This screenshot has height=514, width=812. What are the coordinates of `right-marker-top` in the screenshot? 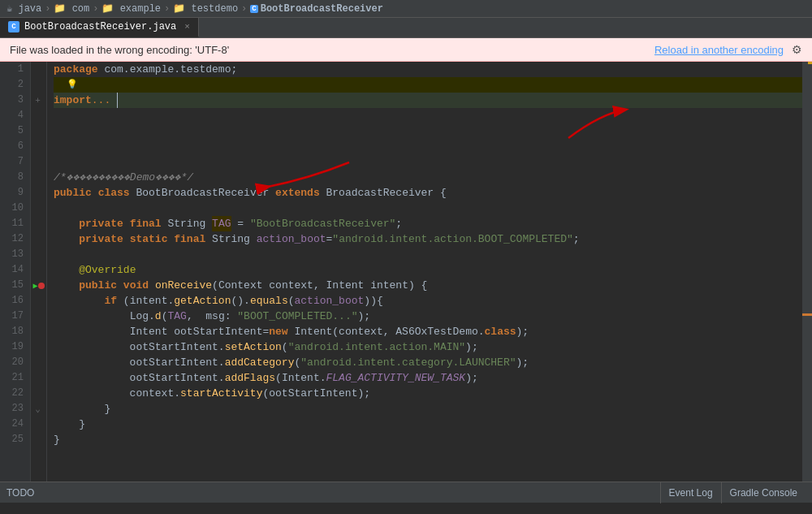 It's located at (810, 63).